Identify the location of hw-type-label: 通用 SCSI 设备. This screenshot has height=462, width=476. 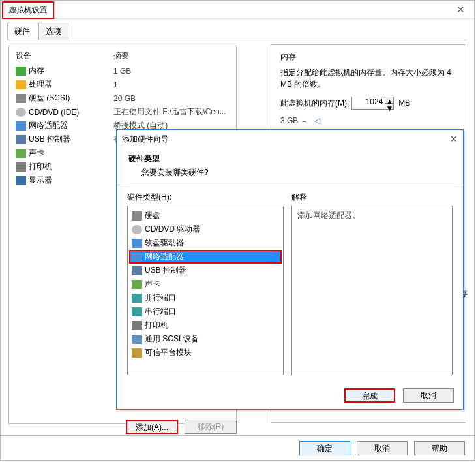
(172, 339).